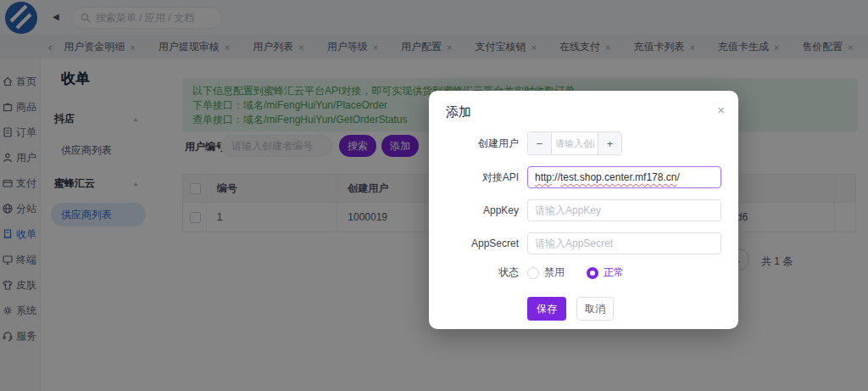 Image resolution: width=868 pixels, height=391 pixels. Describe the element at coordinates (575, 143) in the screenshot. I see `creator-stepper: − +` at that location.